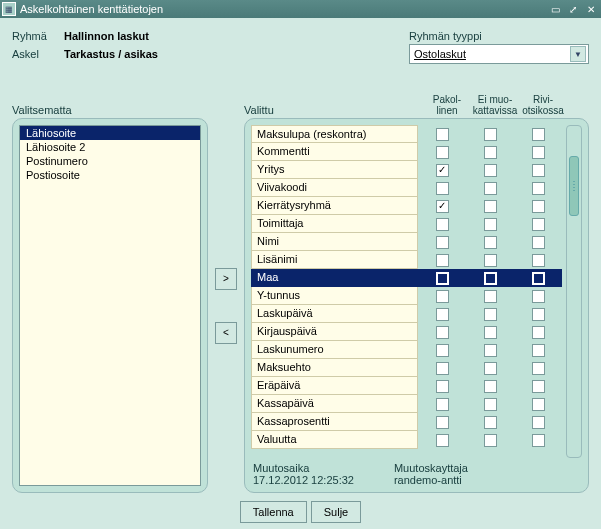 This screenshot has width=601, height=529. Describe the element at coordinates (406, 188) in the screenshot. I see `table-row: Viivakoodi` at that location.